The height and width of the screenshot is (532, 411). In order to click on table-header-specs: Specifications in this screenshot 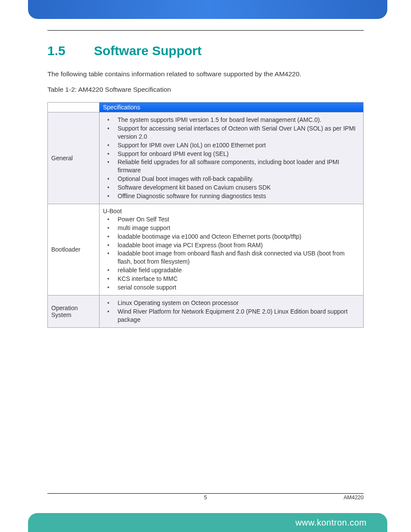, I will do `click(232, 108)`.